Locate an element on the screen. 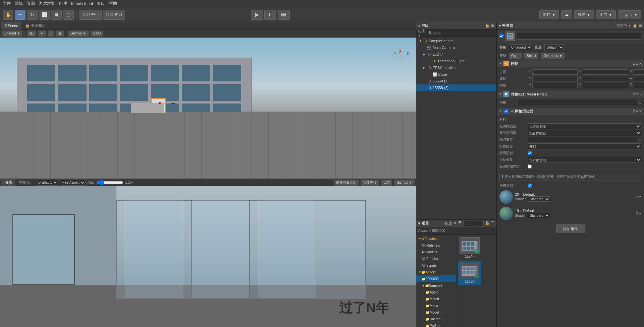 The image size is (644, 327). move-tool: ✛ is located at coordinates (20, 15).